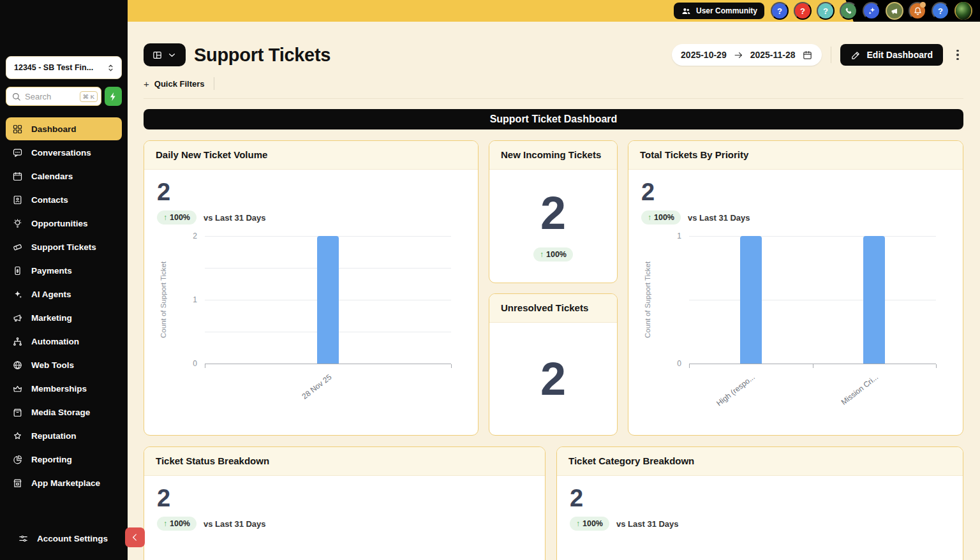 The height and width of the screenshot is (560, 980). I want to click on topbar-icons: User Community ????, so click(823, 11).